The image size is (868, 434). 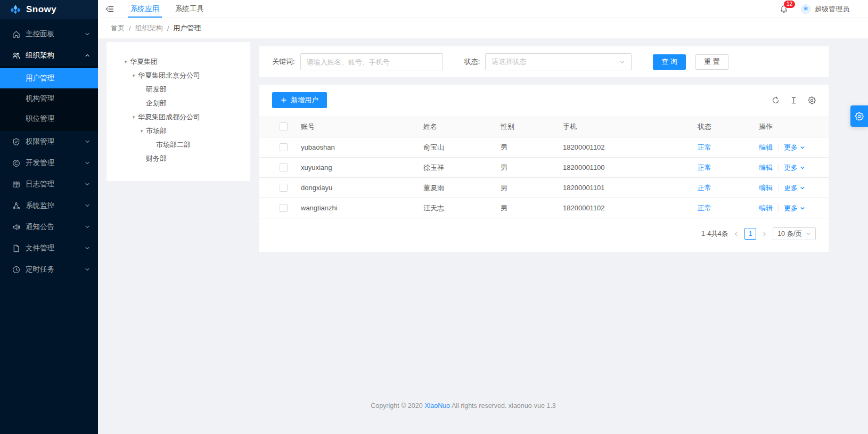 What do you see at coordinates (149, 28) in the screenshot?
I see `breadcrumb-organization: 组织架构` at bounding box center [149, 28].